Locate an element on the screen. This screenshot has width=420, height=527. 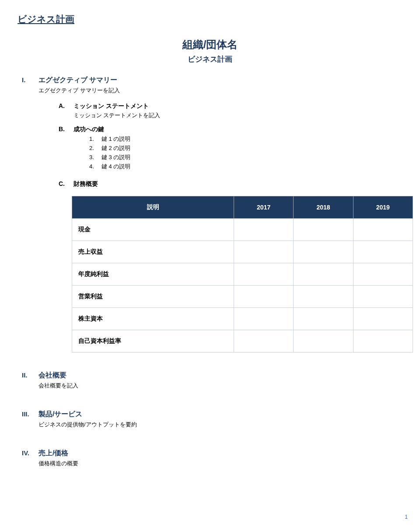
row-label: 年度純利益 is located at coordinates (153, 275).